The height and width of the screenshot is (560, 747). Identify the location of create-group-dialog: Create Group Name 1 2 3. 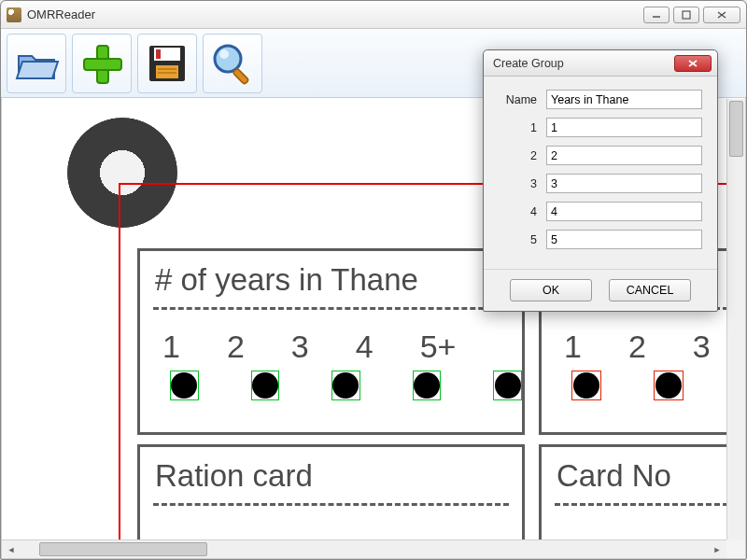
(600, 181).